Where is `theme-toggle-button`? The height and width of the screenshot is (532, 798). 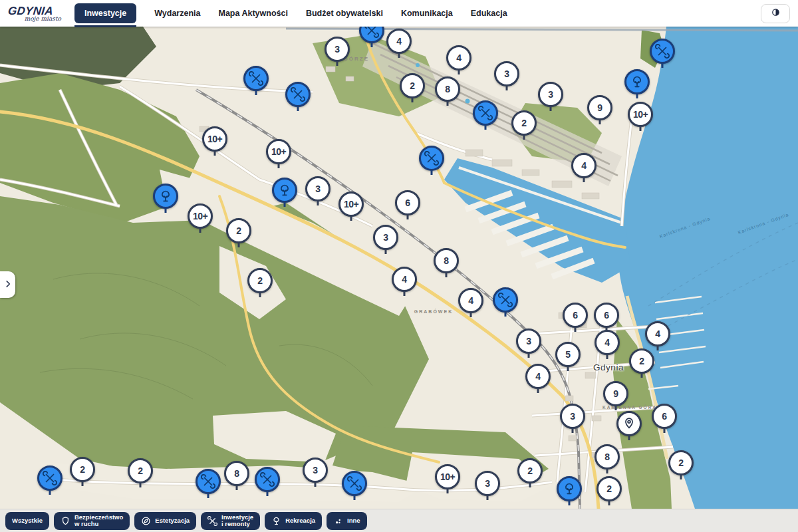 theme-toggle-button is located at coordinates (775, 13).